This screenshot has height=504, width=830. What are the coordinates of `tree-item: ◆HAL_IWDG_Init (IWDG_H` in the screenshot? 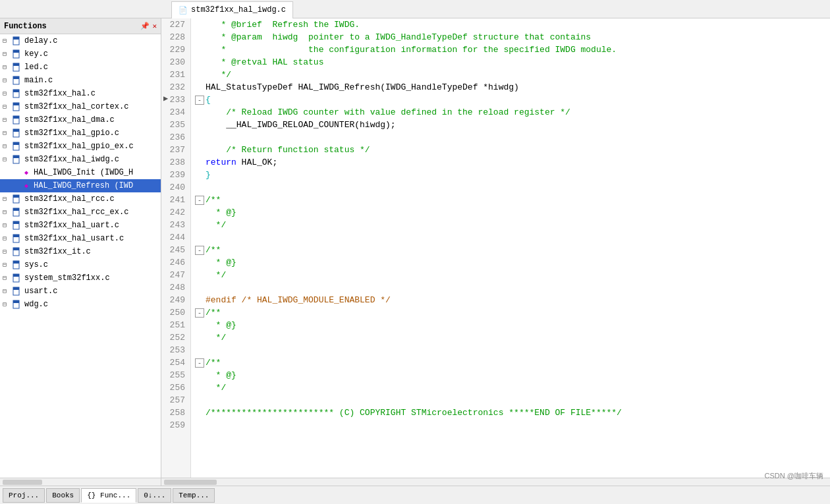 It's located at (80, 173).